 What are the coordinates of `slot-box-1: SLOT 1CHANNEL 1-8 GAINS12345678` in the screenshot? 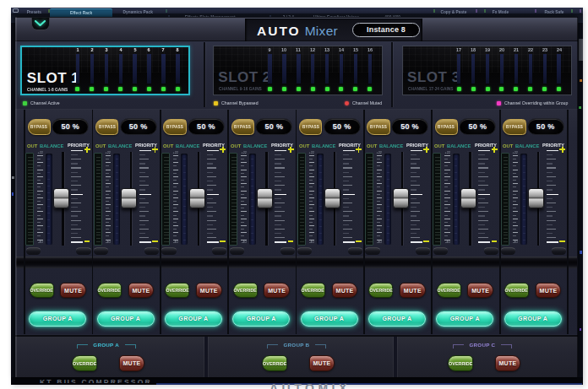 It's located at (105, 71).